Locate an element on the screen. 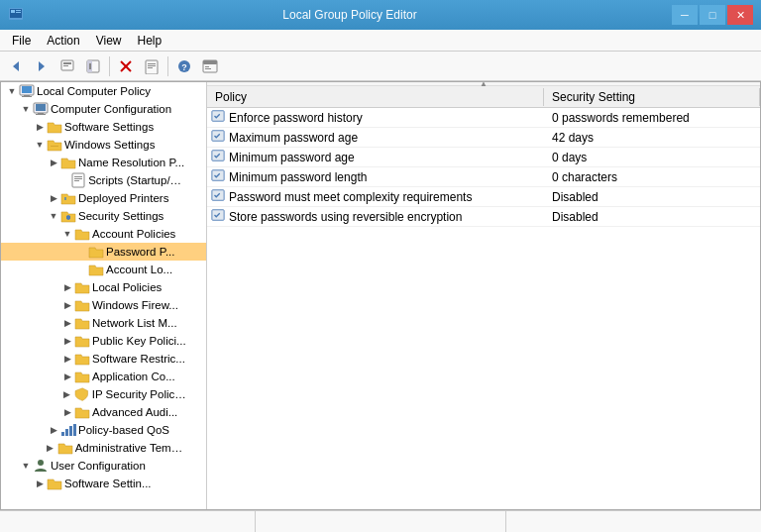 Image resolution: width=761 pixels, height=532 pixels. tree-node-user-config: ▼ User Configuration is located at coordinates (103, 466).